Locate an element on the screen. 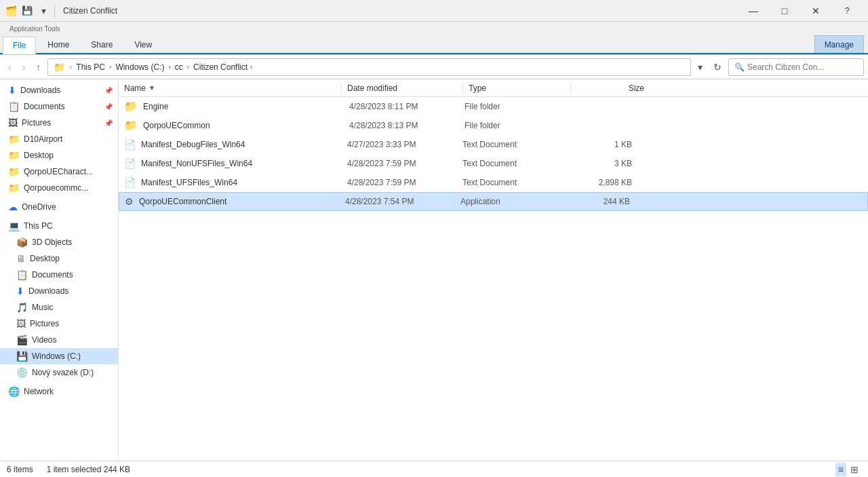 The image size is (868, 477). sidebar-item-downloads-pinned: ⬇ Downloads 📌 is located at coordinates (59, 90).